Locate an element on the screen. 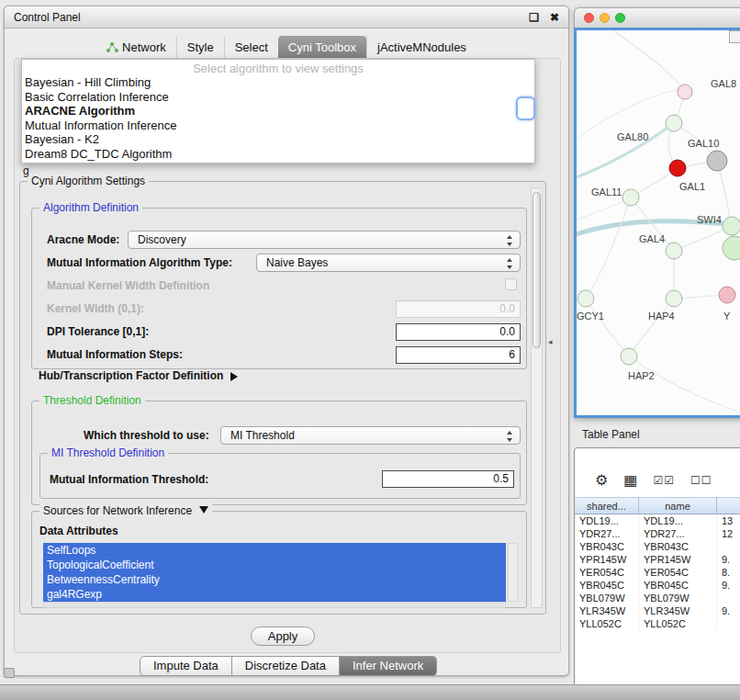 Image resolution: width=740 pixels, height=700 pixels. mi-steps-field: 6 is located at coordinates (458, 355).